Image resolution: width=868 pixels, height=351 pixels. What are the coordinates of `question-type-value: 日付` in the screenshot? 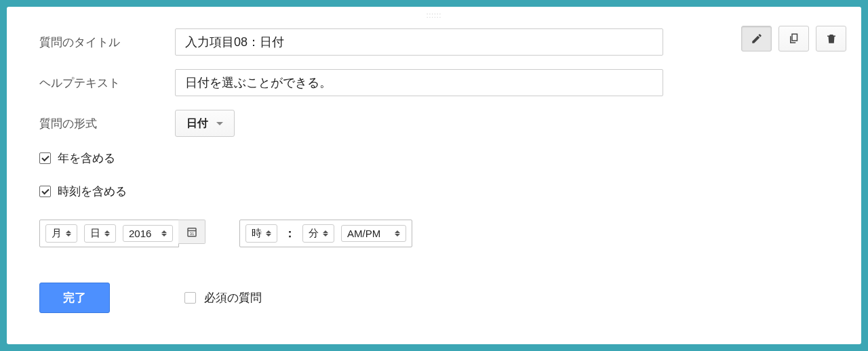 It's located at (197, 123).